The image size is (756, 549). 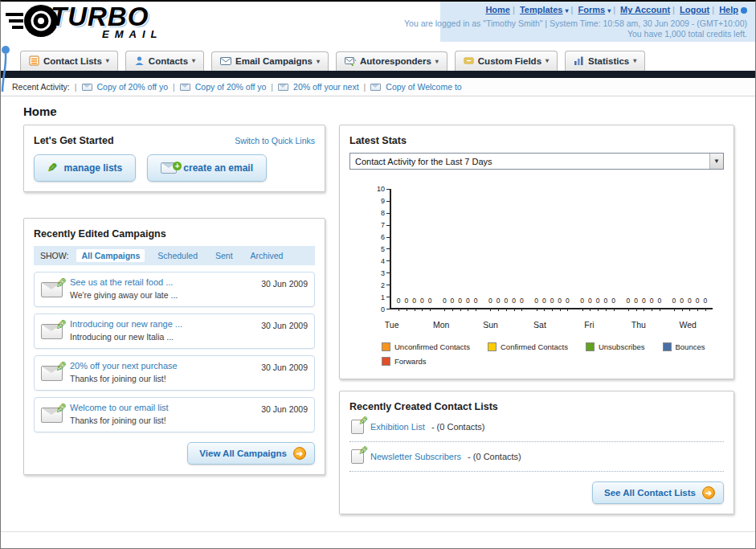 I want to click on contact-lists-footer: See All Contact Lists ➔, so click(x=537, y=493).